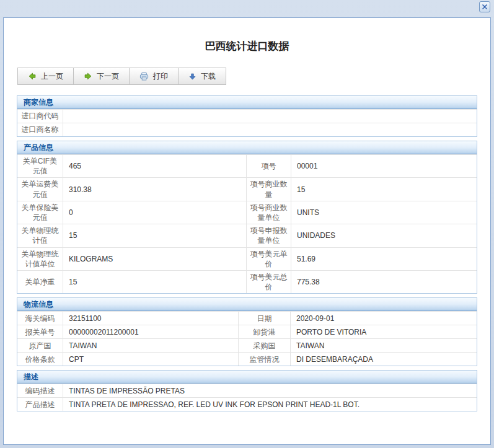 The height and width of the screenshot is (448, 494). What do you see at coordinates (384, 259) in the screenshot?
I see `field-value: 51.69` at bounding box center [384, 259].